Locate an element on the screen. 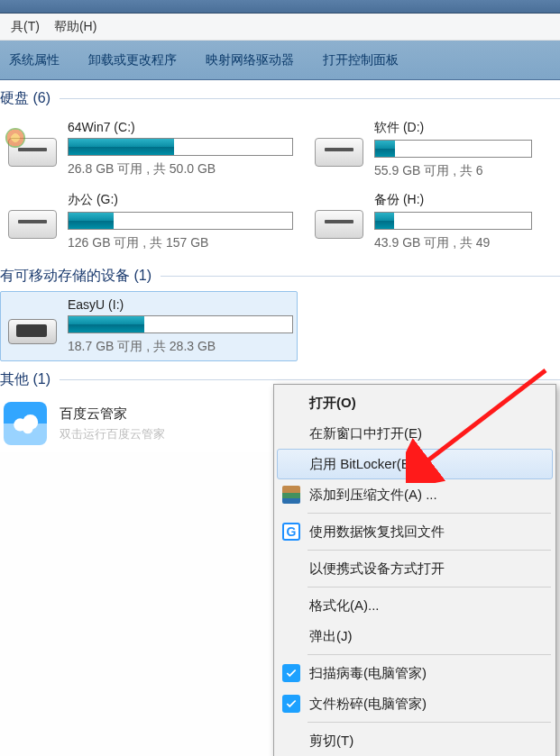 This screenshot has height=756, width=560. map-drive-link: 映射网络驱动器 is located at coordinates (250, 60).